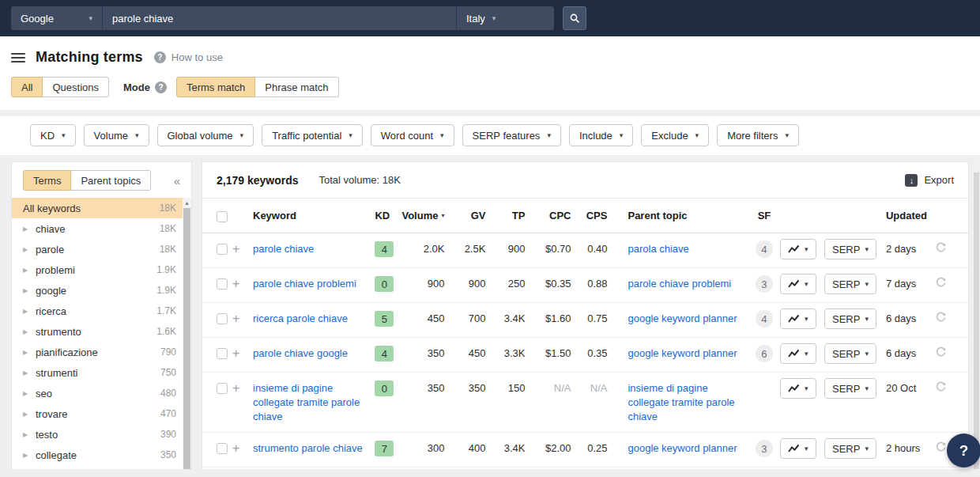 This screenshot has height=477, width=980. I want to click on term-list-item: ▶ strumento 1.6K, so click(97, 331).